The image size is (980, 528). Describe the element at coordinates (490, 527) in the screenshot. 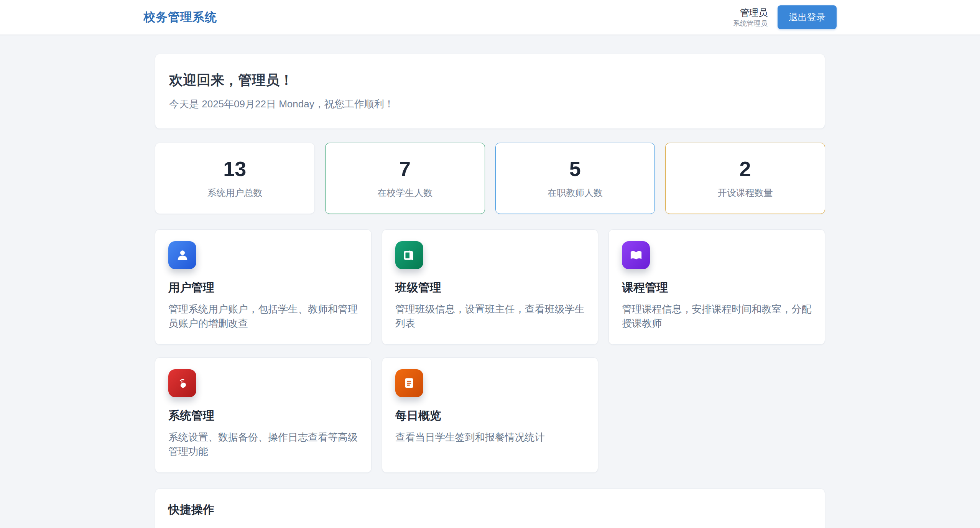

I see `divider` at that location.